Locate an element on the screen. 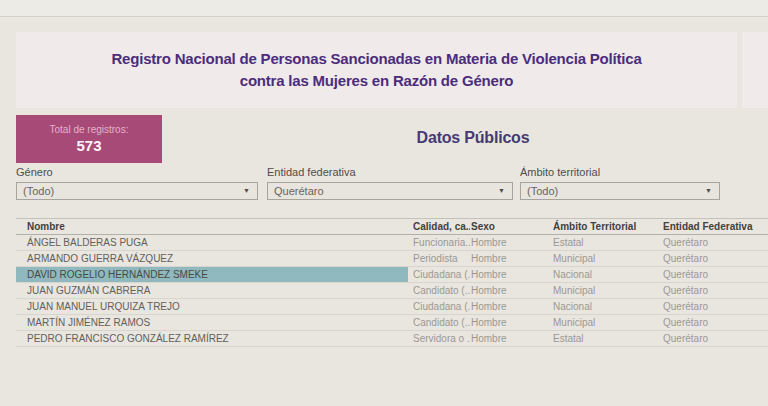 This screenshot has height=406, width=768. page-title-line1: Registro Nacional de Personas Sancionada… is located at coordinates (376, 58).